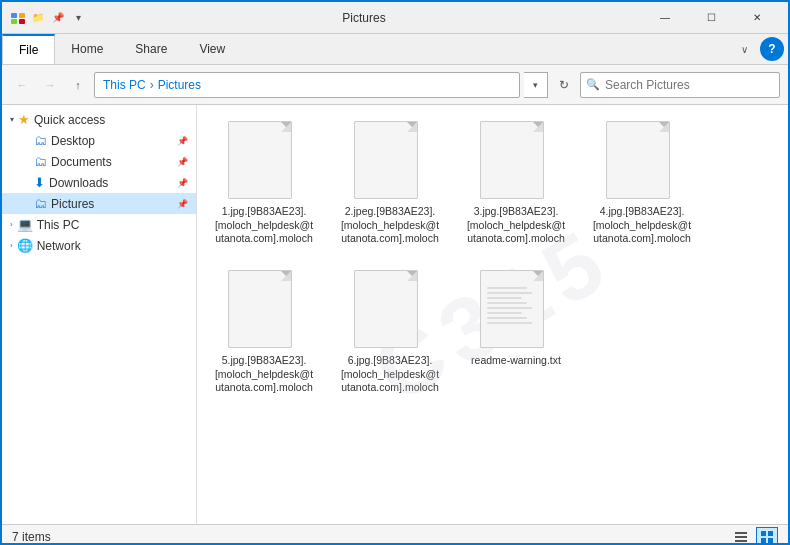  I want to click on tab-file: File, so click(28, 49).